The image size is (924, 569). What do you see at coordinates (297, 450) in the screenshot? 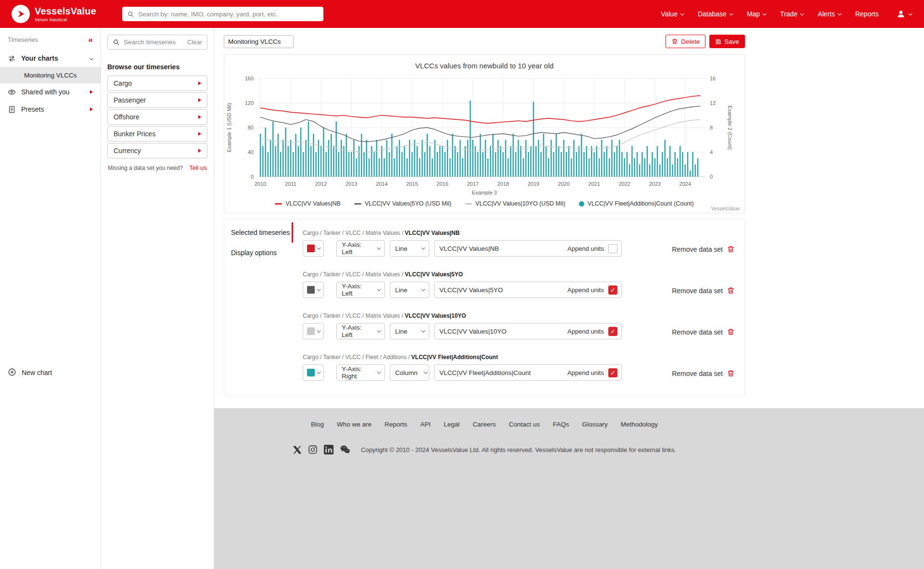
I see `x-social-icon` at bounding box center [297, 450].